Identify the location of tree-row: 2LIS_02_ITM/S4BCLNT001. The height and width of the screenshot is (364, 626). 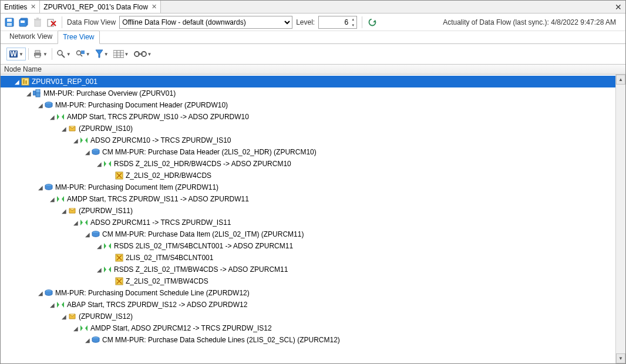
(308, 258).